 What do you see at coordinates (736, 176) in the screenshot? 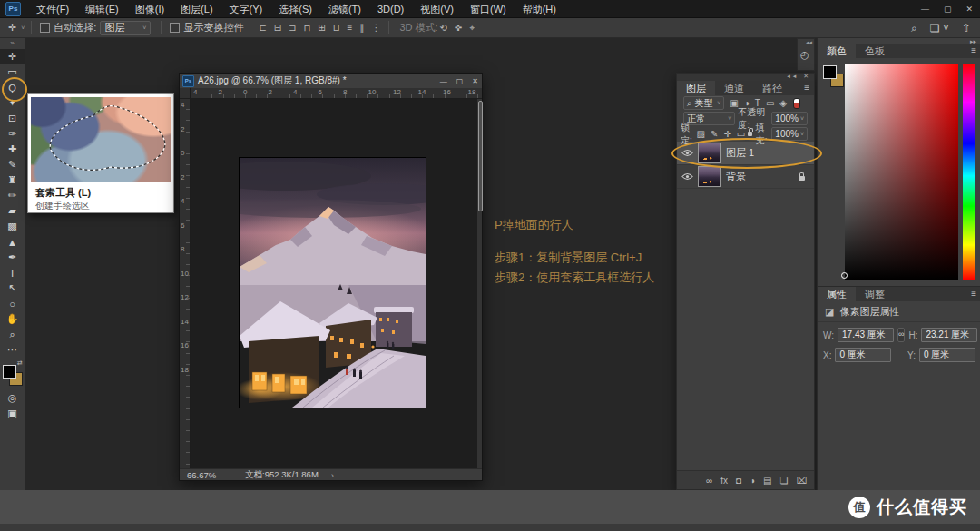
I see `layer-name: 背景` at bounding box center [736, 176].